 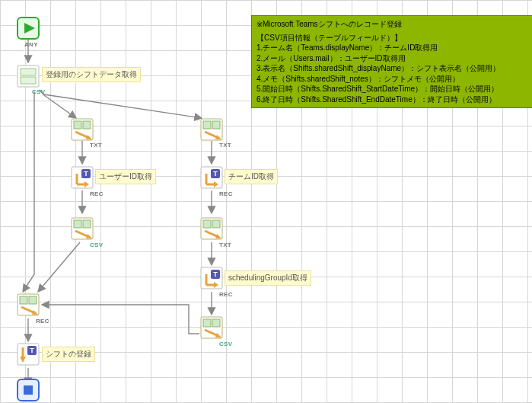 I want to click on port-csv-r: CSV, so click(x=225, y=344).